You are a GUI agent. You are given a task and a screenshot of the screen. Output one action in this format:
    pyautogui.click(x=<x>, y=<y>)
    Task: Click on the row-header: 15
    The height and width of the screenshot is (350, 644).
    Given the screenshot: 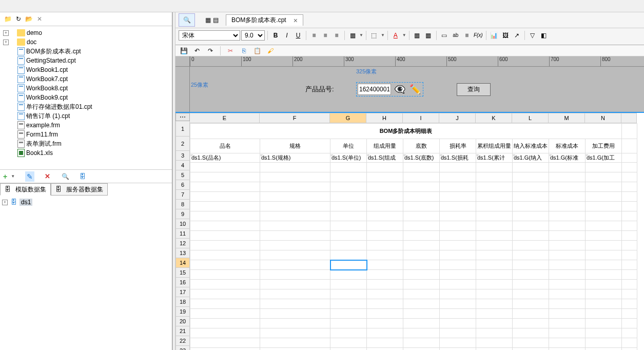 What is the action you would take?
    pyautogui.click(x=183, y=273)
    